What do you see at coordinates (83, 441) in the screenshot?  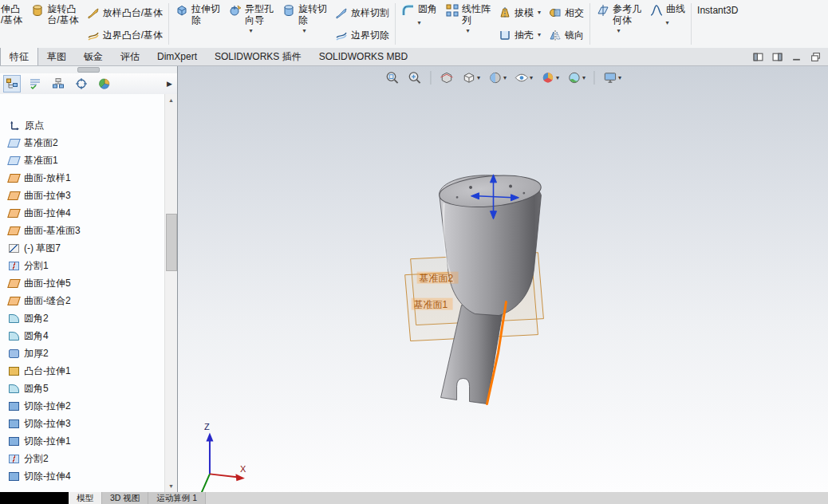 I see `tree-item: 切除-拉伸1` at bounding box center [83, 441].